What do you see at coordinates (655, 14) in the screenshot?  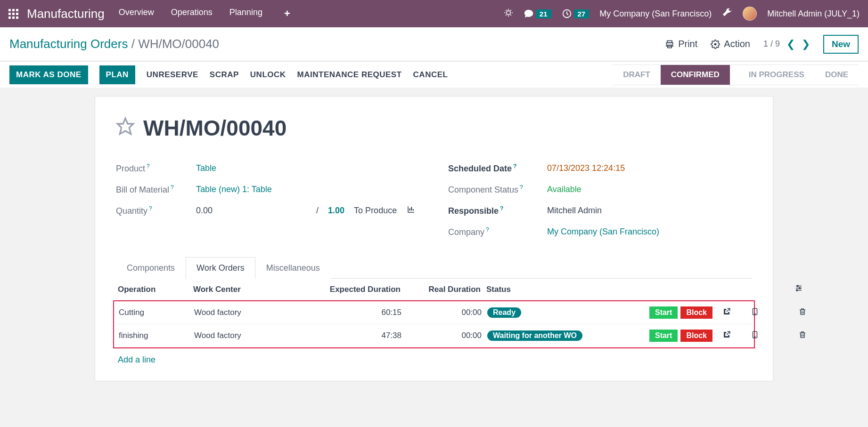 I see `company-selector: My Company (San Francisco)` at bounding box center [655, 14].